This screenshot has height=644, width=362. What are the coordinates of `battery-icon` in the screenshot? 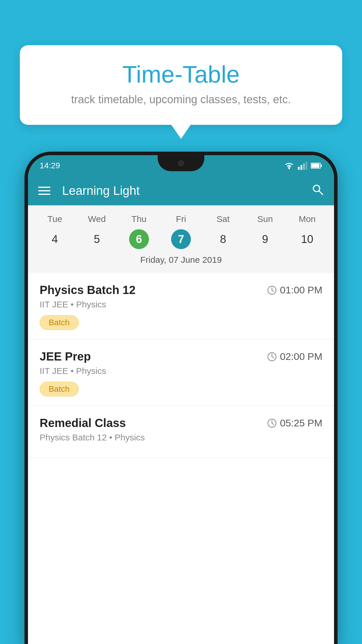 It's located at (317, 166).